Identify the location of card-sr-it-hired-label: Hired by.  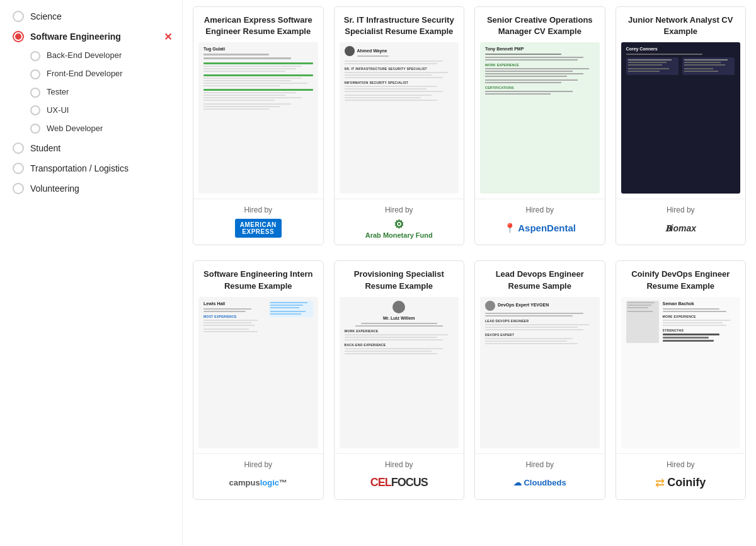
(399, 210).